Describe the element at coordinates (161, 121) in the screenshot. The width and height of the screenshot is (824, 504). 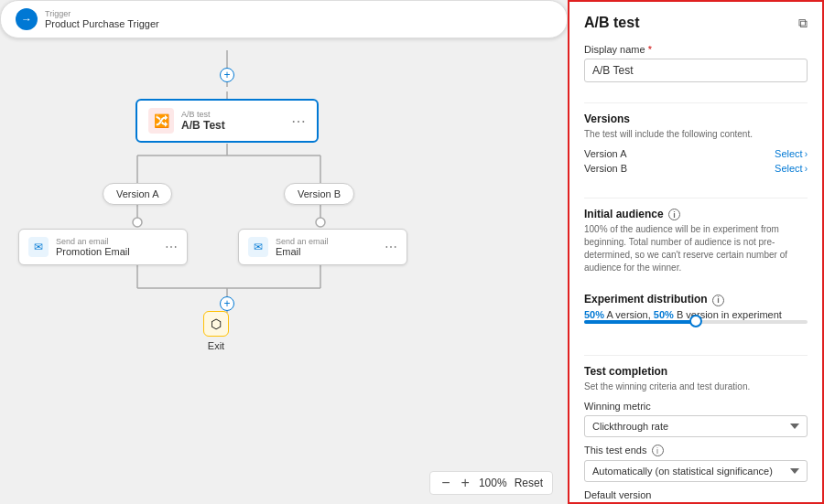
I see `ab-icon: 🔀` at that location.